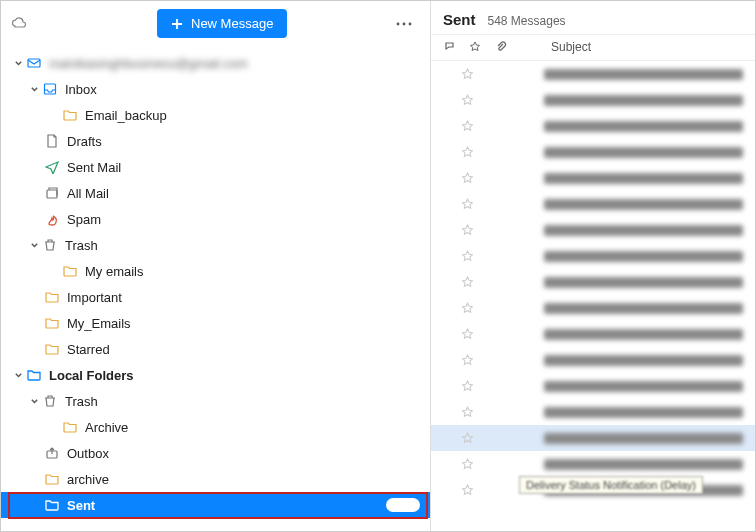 Image resolution: width=756 pixels, height=532 pixels. What do you see at coordinates (216, 167) in the screenshot?
I see `folder-sent-mail: Sent Mail` at bounding box center [216, 167].